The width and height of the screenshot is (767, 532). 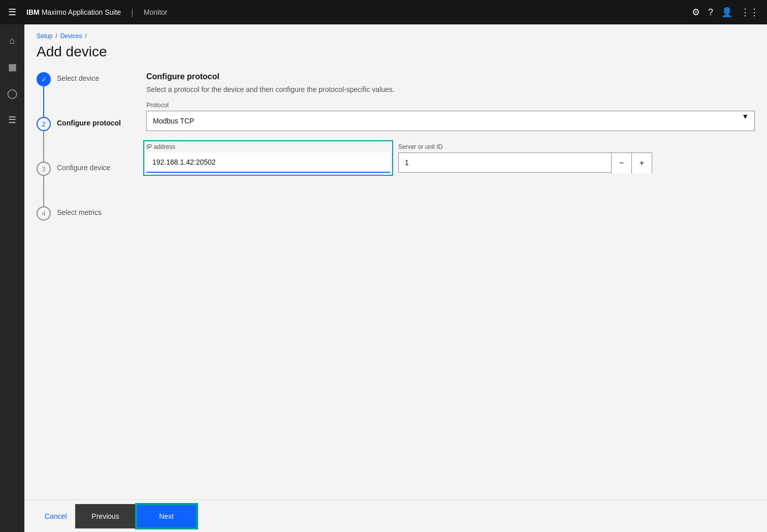 I want to click on sidebar-monitor-icon: ◯, so click(x=12, y=93).